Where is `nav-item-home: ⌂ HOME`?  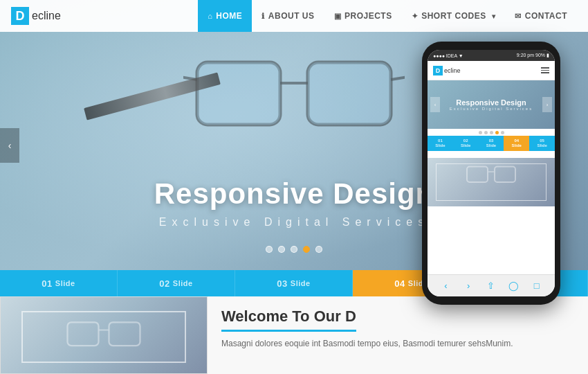
nav-item-home: ⌂ HOME is located at coordinates (225, 16).